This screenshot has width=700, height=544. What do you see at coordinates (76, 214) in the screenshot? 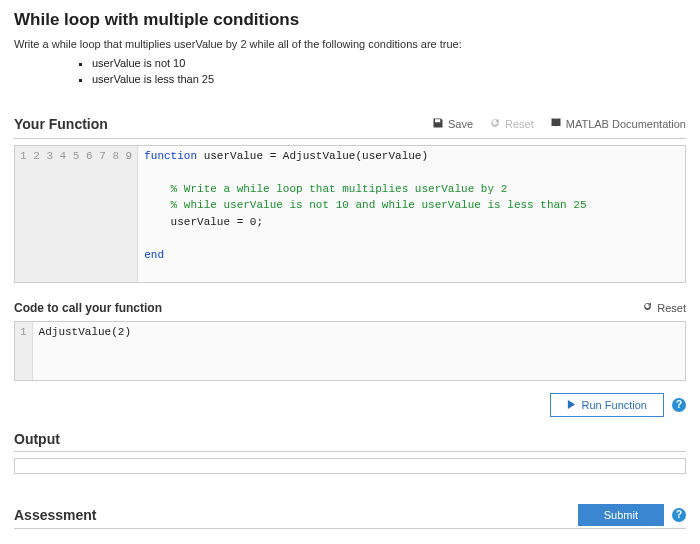
I see `editor-gutter: 1 2 3 4 5 6 7 8 9` at bounding box center [76, 214].